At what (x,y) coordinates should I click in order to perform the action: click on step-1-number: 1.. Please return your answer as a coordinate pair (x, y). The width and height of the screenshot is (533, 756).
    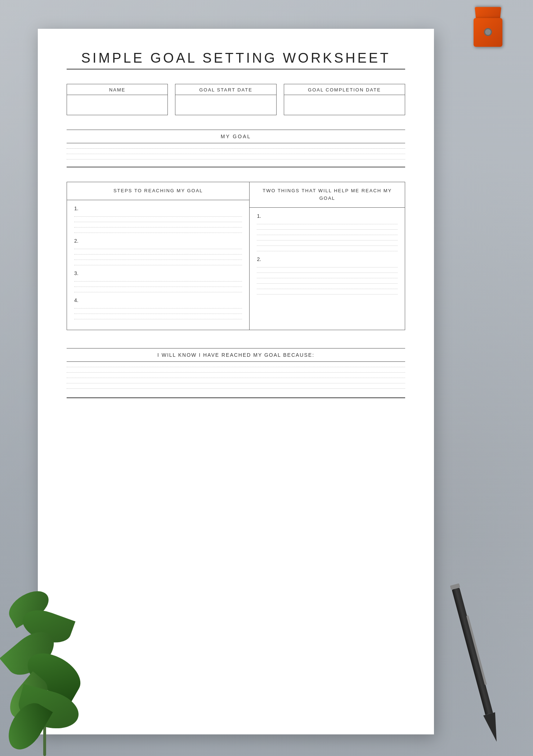
    Looking at the image, I should click on (158, 208).